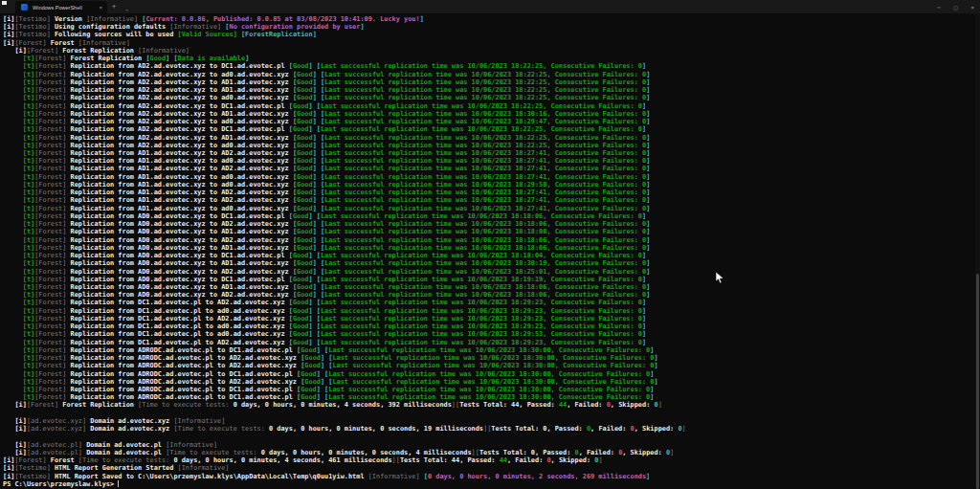 The width and height of the screenshot is (980, 489). Describe the element at coordinates (490, 43) in the screenshot. I see `terminal-line: [i][Forest] Forest [Informative]` at that location.